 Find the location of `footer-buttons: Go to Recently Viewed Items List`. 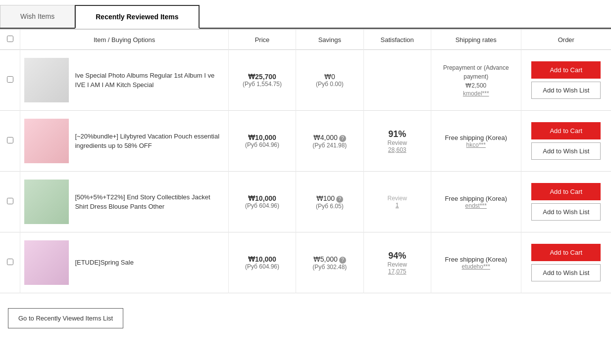

footer-buttons: Go to Recently Viewed Items List is located at coordinates (306, 318).